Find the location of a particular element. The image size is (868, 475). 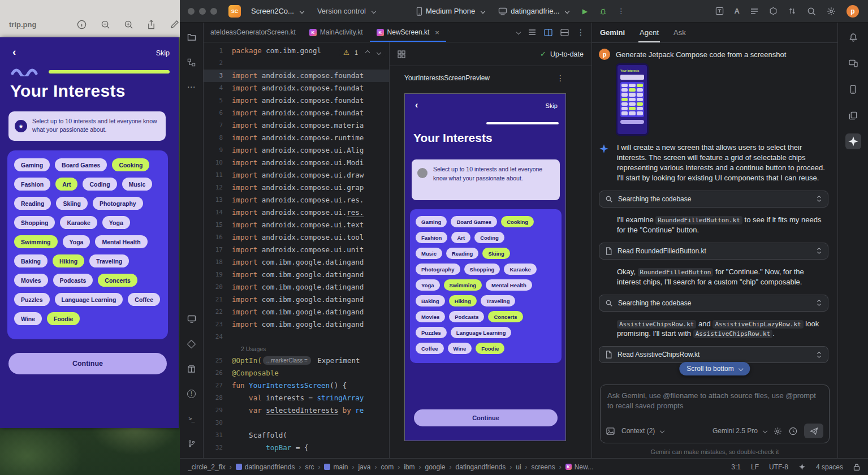

info-icon is located at coordinates (81, 25).